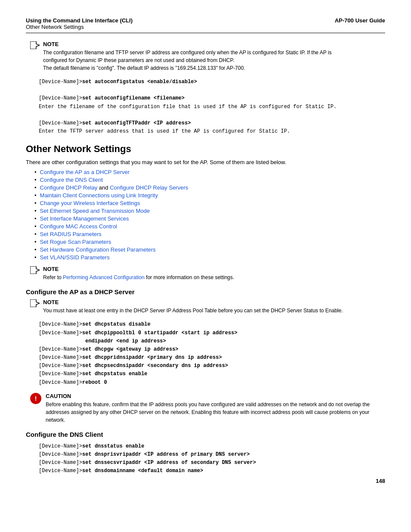 The image size is (411, 532). I want to click on note-content-1: NOTE The configuration filename and TFTP…, so click(187, 56).